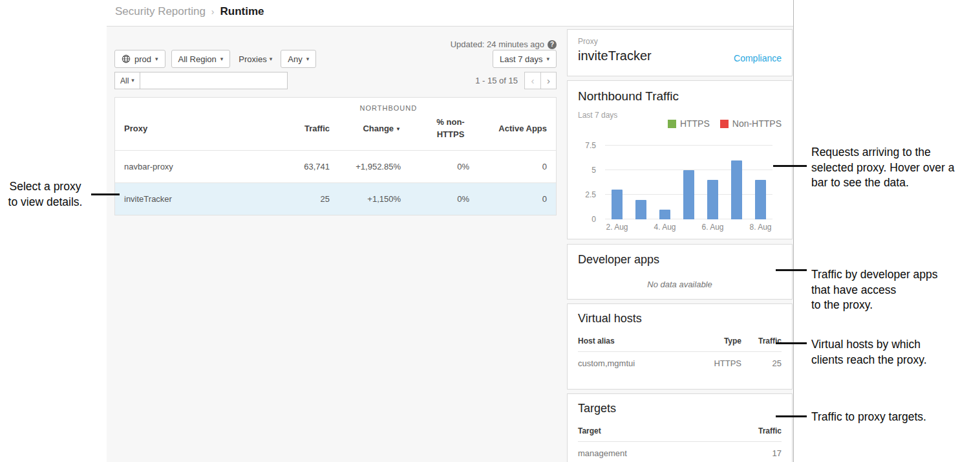 The image size is (980, 462). I want to click on column-header-type: Type, so click(712, 341).